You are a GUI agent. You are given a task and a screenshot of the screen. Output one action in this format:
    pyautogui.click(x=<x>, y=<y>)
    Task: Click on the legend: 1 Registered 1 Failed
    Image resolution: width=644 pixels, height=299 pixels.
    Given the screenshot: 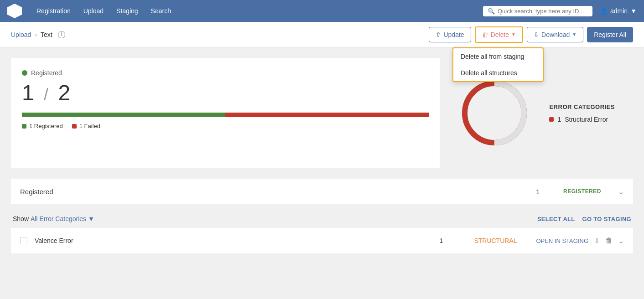 What is the action you would take?
    pyautogui.click(x=225, y=126)
    